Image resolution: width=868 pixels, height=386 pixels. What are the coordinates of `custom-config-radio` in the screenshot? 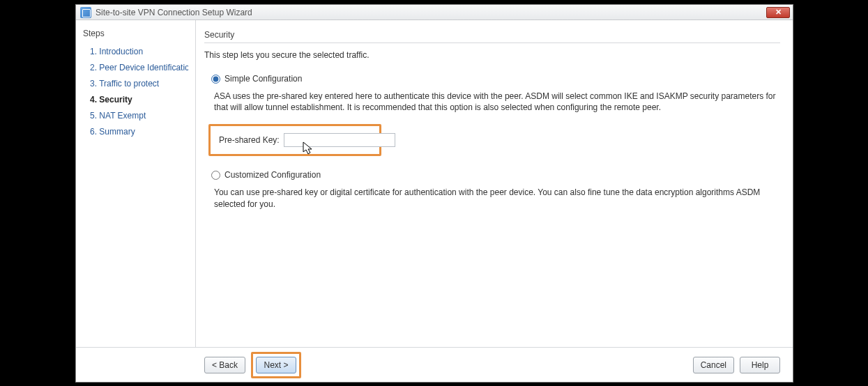 It's located at (216, 176).